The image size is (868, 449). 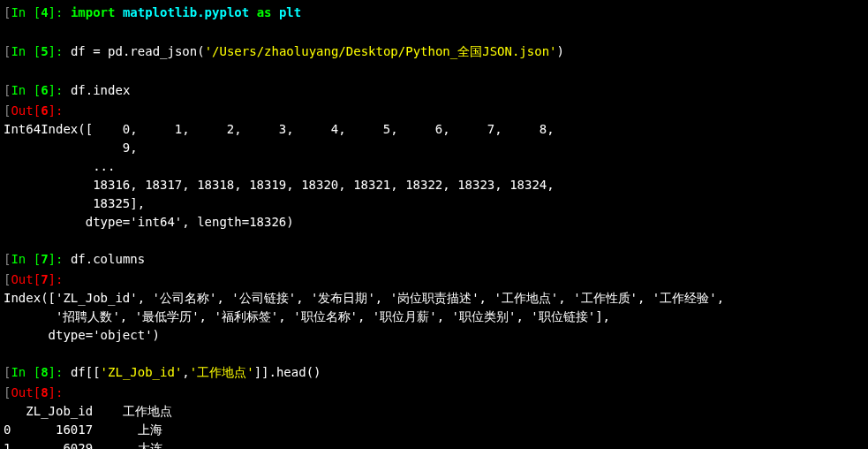 What do you see at coordinates (44, 279) in the screenshot?
I see `out-number: 7` at bounding box center [44, 279].